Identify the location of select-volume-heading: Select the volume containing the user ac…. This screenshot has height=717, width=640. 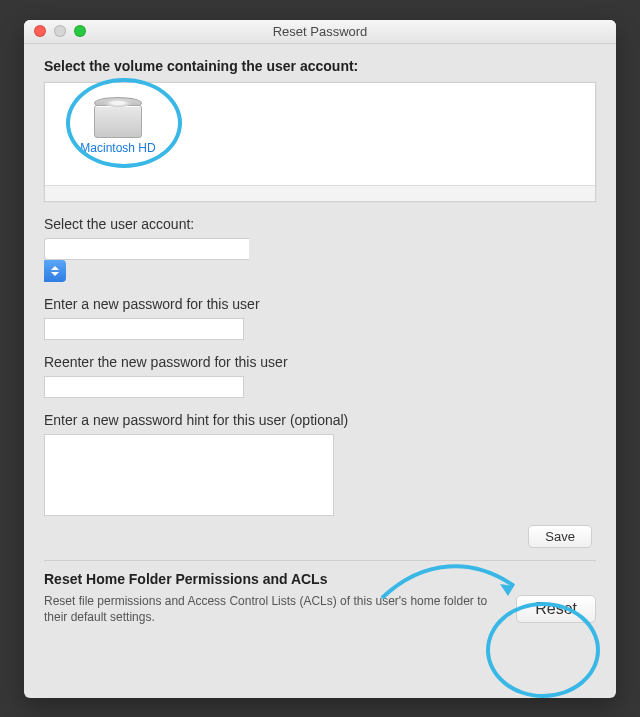
(320, 66).